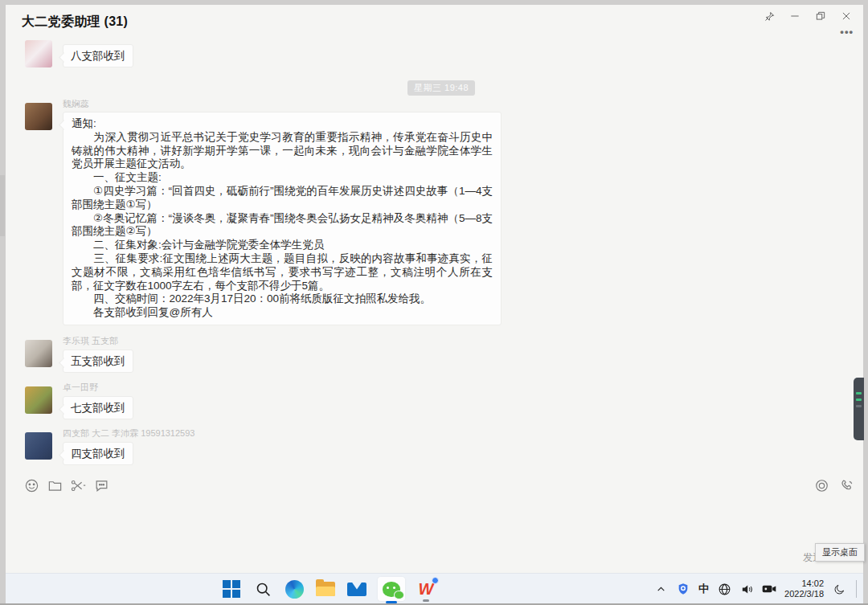  I want to click on window-controls, so click(808, 16).